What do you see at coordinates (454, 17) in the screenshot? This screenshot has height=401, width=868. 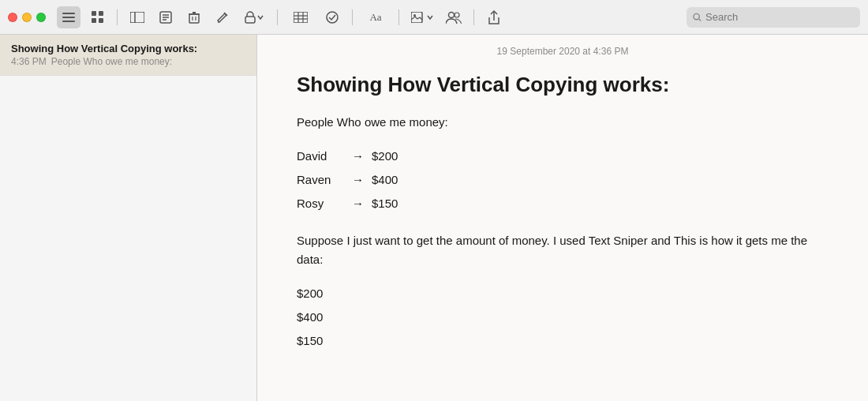 I see `collaboration-button` at bounding box center [454, 17].